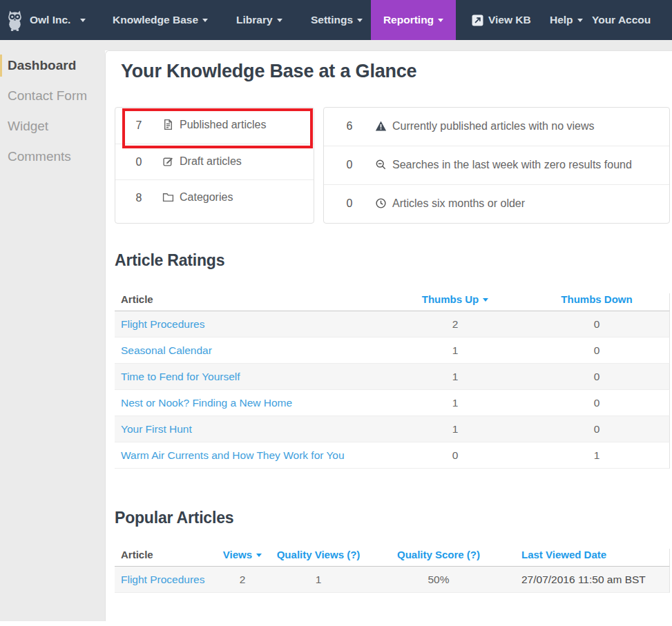  I want to click on stat-label-text: Articles six months or older, so click(459, 203).